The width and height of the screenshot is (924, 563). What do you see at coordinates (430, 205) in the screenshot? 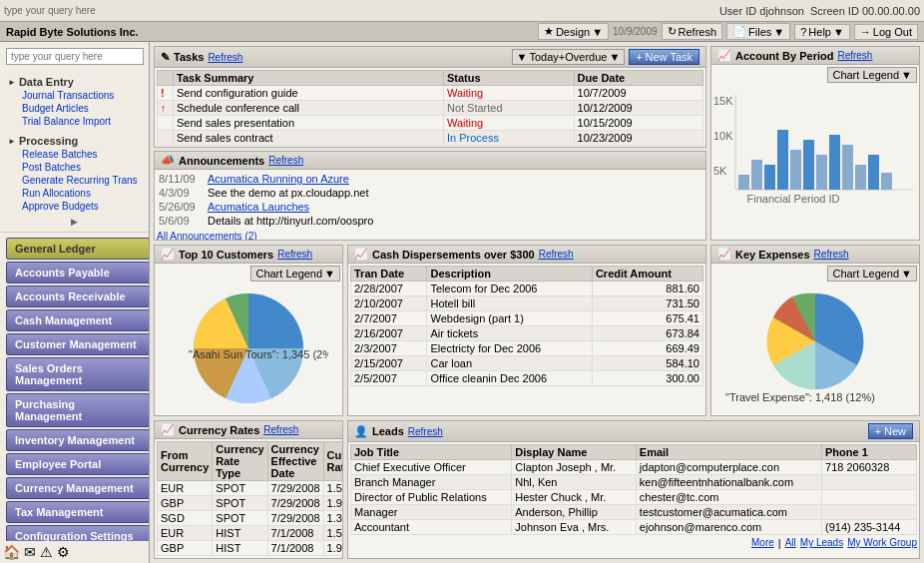
I see `announcements-body: 8/11/09Acumatica Running on Azure4/3/09S…` at bounding box center [430, 205].